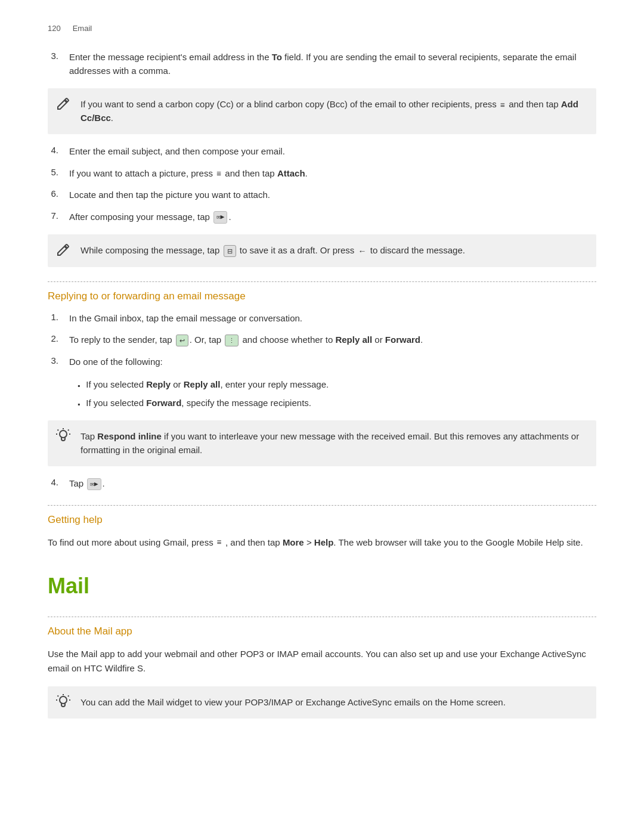 This screenshot has height=833, width=644. What do you see at coordinates (322, 250) in the screenshot?
I see `note-box-2: While composing the message, tap ⊟ to sa…` at bounding box center [322, 250].